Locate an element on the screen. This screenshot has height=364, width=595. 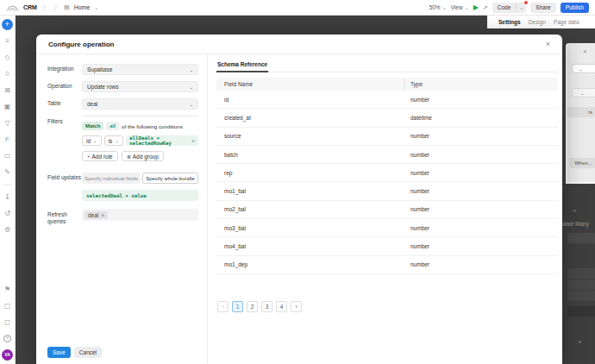
condition-field-select: id ⌄ is located at coordinates (91, 141).